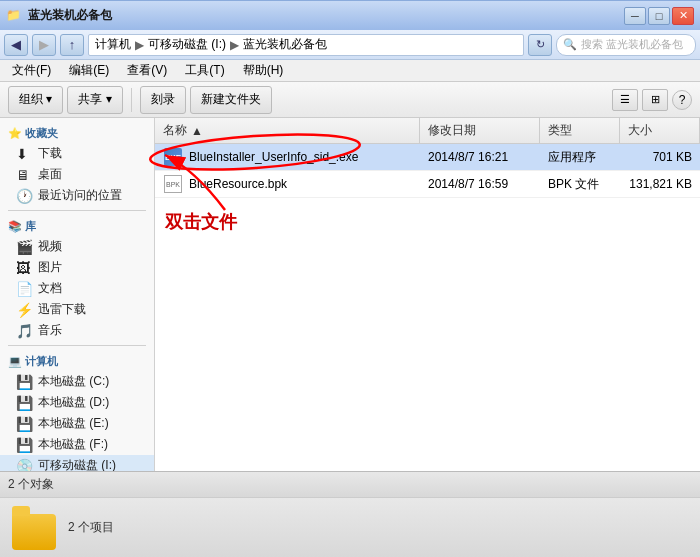  Describe the element at coordinates (72, 45) in the screenshot. I see `up-button: ↑` at that location.